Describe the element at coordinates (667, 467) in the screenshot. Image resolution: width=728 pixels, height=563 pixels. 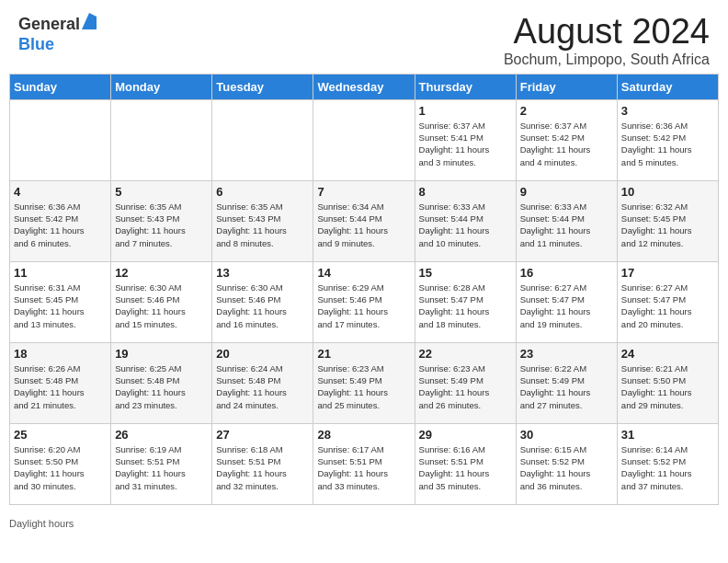
I see `day-info: Sunrise: 6:14 AM Sunset: 5:52 PM Dayligh…` at that location.